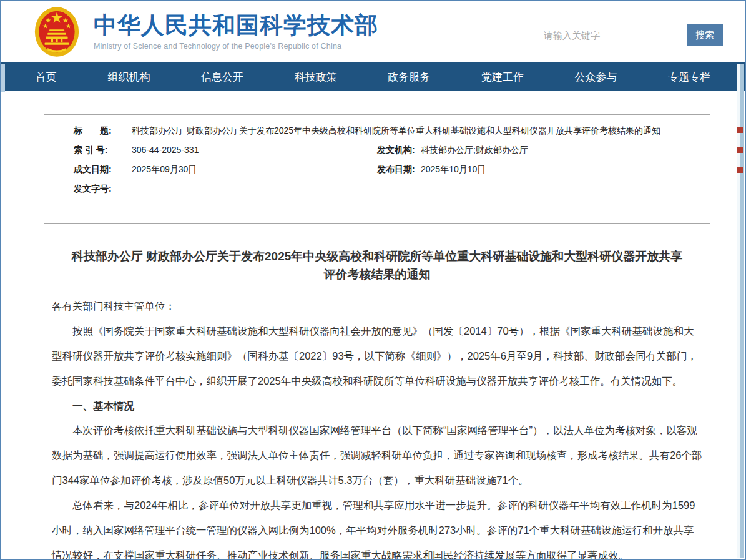 This screenshot has width=746, height=560. I want to click on article-title: 科技部办公厅 财政部办公厅关于发布2025年中央级高校和科研院所等单位重大科研基…, so click(377, 266).